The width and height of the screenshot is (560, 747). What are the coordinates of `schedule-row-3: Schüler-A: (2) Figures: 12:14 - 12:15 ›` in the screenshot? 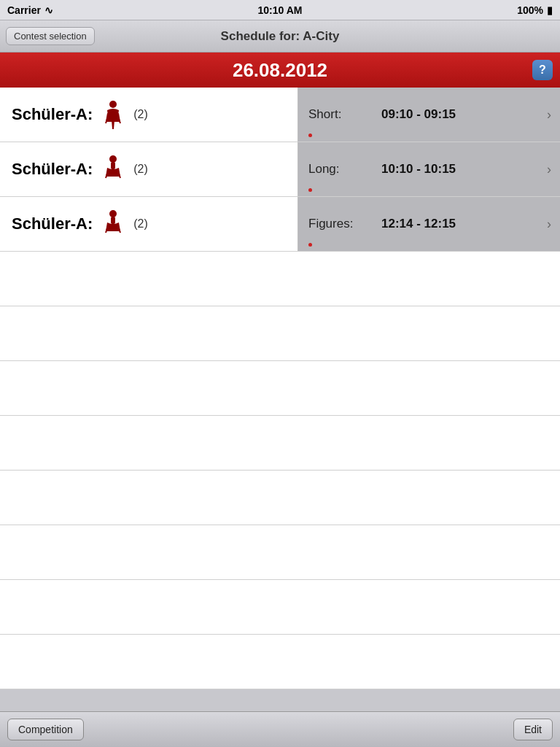 It's located at (280, 225).